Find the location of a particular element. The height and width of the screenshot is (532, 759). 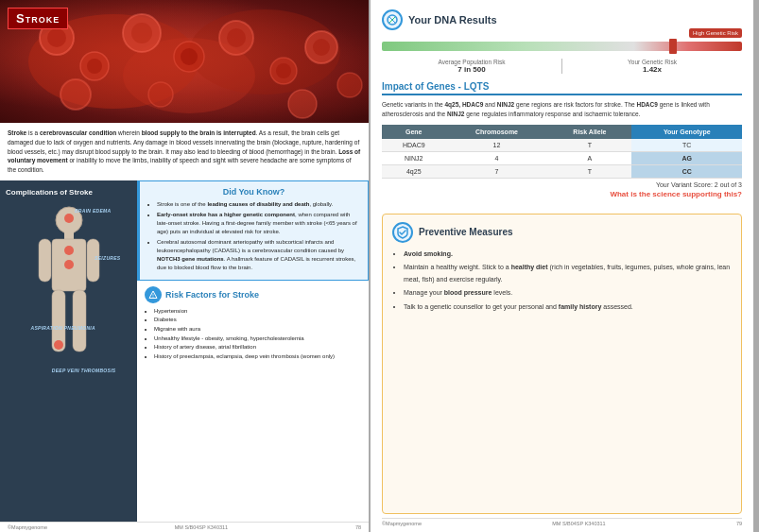

risk-gradient-bar: High Genetic Risk is located at coordinates (561, 46).